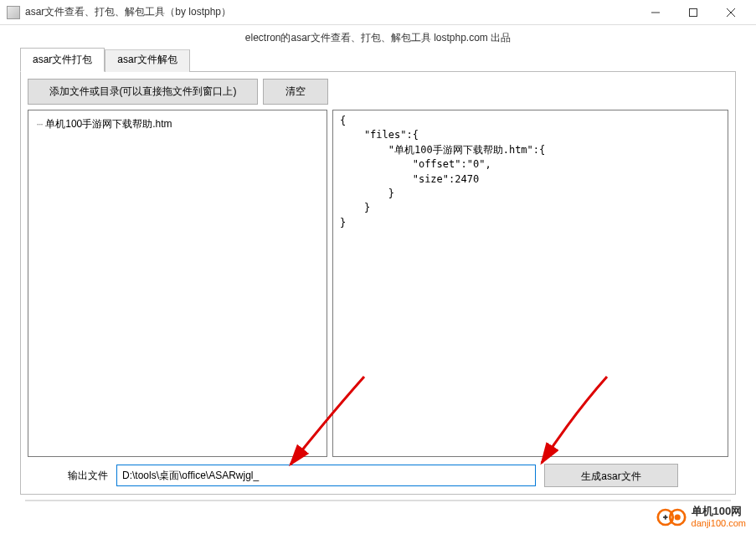  Describe the element at coordinates (296, 92) in the screenshot. I see `clear-button: 清空` at that location.